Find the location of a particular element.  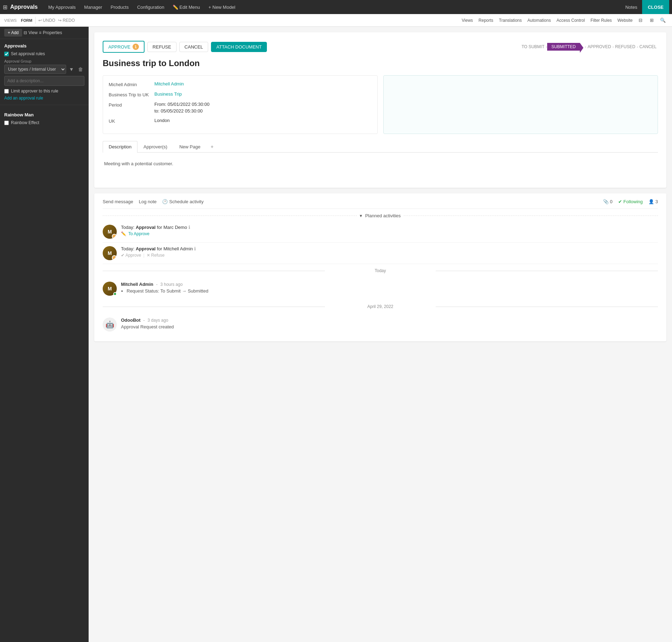

close-button: CLOSE is located at coordinates (655, 7).